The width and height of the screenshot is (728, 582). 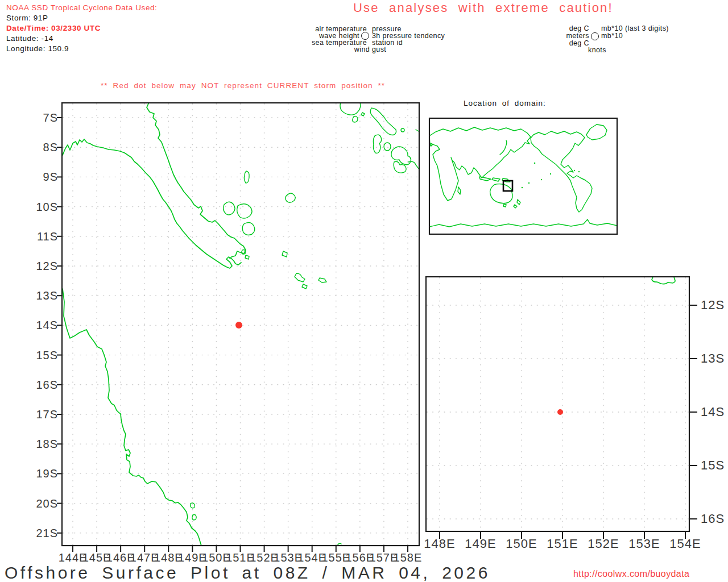 I want to click on tasmania-world, so click(x=505, y=206).